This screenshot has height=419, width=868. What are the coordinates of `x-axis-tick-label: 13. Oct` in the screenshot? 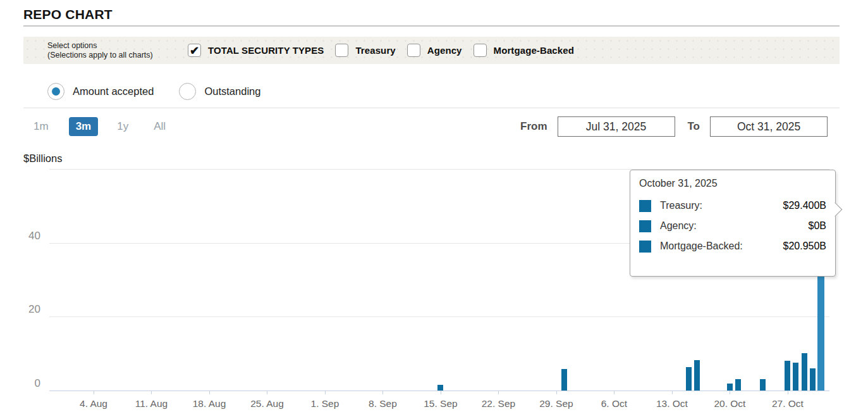 It's located at (672, 404).